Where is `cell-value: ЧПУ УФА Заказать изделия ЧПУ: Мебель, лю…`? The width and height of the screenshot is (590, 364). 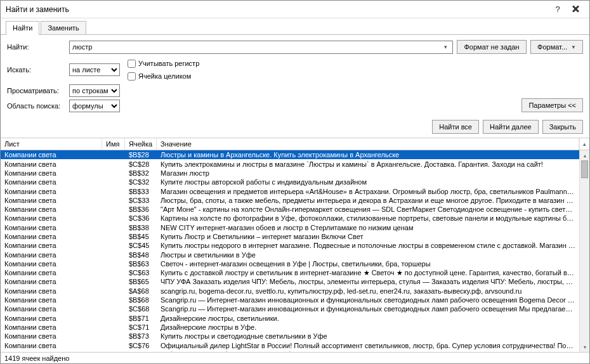 cell-value: ЧПУ УФА Заказать изделия ЧПУ: Мебель, лю… is located at coordinates (368, 282).